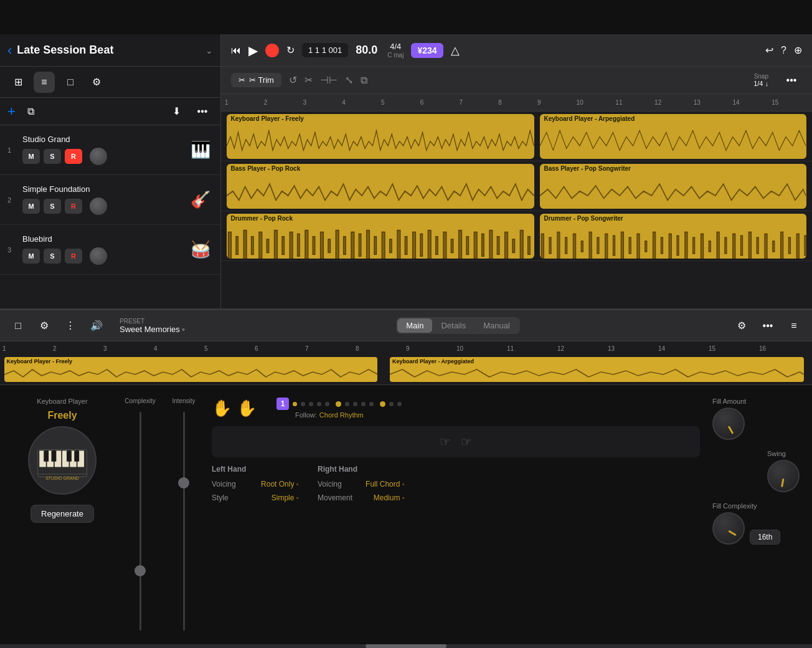  I want to click on duplicate-button: ⧉, so click(31, 112).